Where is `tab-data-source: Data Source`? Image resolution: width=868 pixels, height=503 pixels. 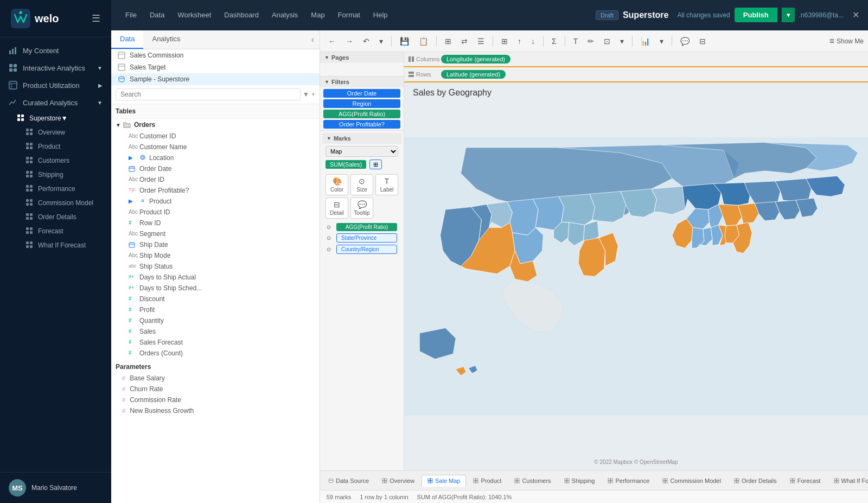 tab-data-source: Data Source is located at coordinates (348, 481).